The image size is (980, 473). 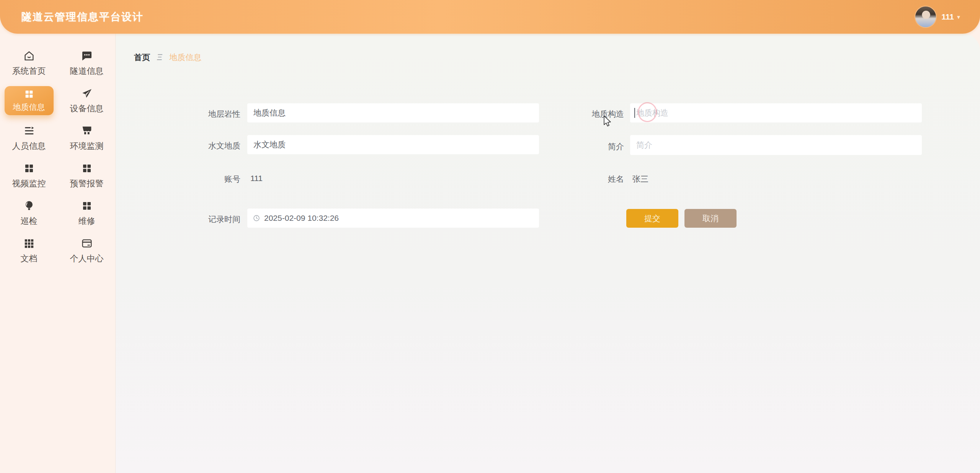 I want to click on breadcrumb-home: 首页, so click(x=142, y=57).